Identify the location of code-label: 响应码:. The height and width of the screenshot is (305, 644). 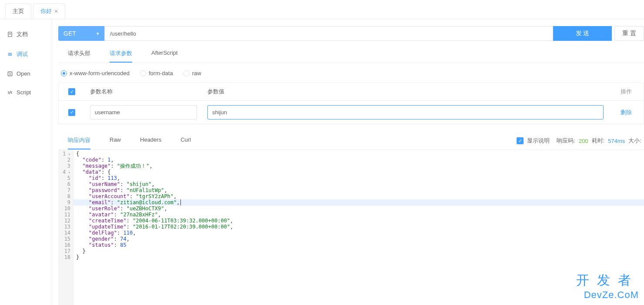
(566, 141).